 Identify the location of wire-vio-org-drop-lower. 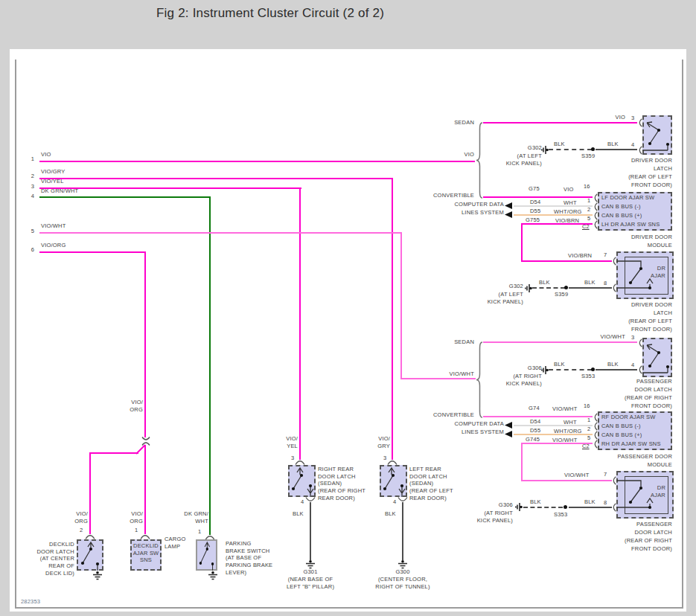
(145, 490).